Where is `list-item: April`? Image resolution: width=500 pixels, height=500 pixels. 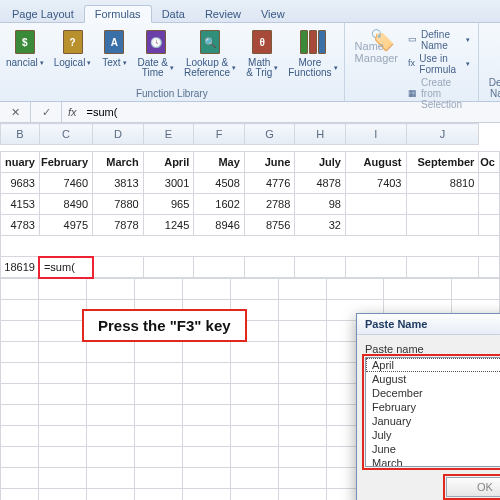 list-item: April is located at coordinates (433, 365).